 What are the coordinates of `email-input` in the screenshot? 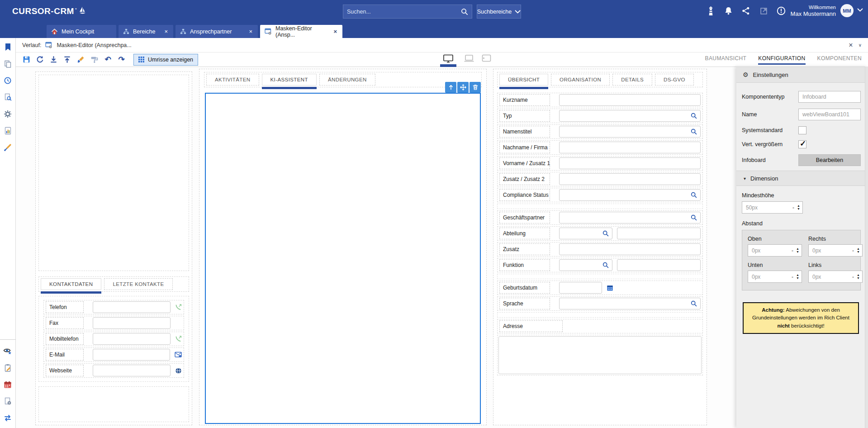 It's located at (131, 355).